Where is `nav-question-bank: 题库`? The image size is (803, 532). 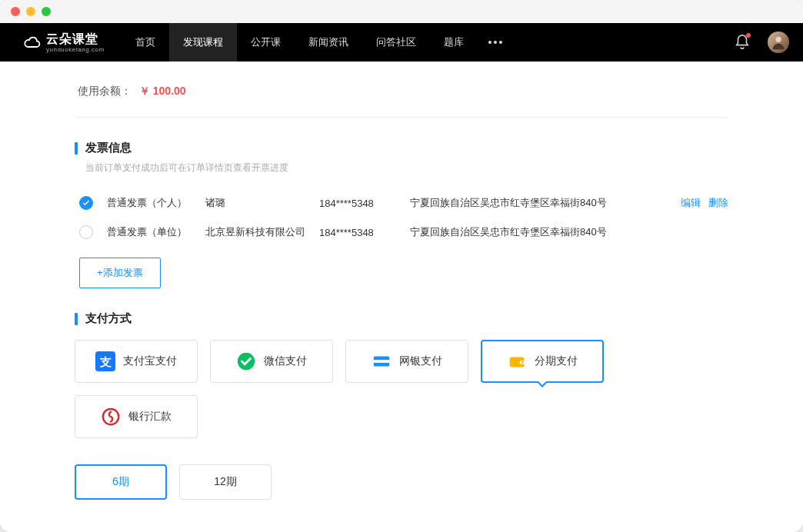
nav-question-bank: 题库 is located at coordinates (454, 42).